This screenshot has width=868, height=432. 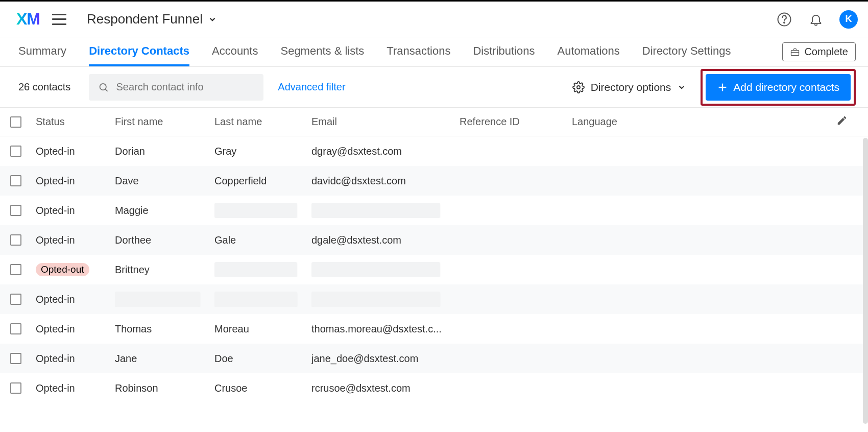 I want to click on cell-status: Opted-out, so click(x=76, y=270).